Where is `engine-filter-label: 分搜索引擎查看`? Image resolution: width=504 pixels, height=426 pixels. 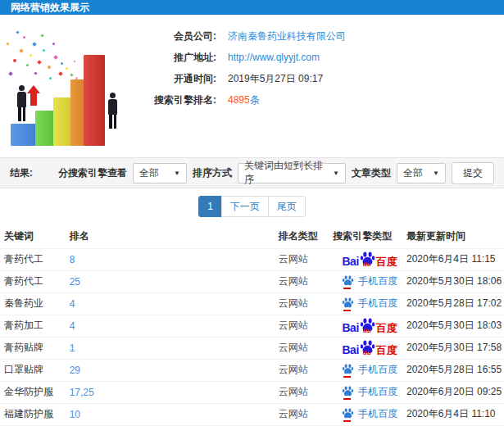 engine-filter-label: 分搜索引擎查看 is located at coordinates (93, 174).